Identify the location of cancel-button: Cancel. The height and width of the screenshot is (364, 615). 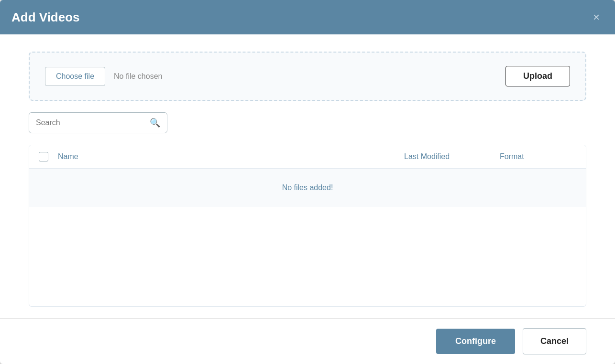
(555, 341).